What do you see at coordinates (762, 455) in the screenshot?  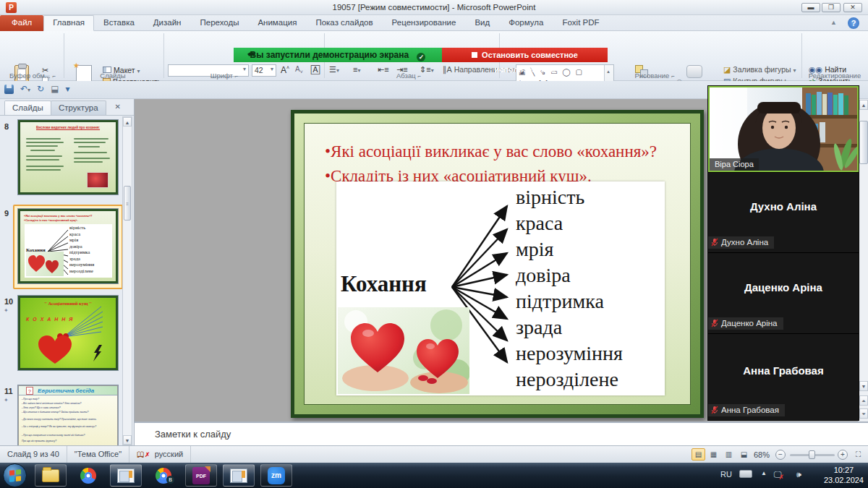 I see `zoom-level: 68%` at bounding box center [762, 455].